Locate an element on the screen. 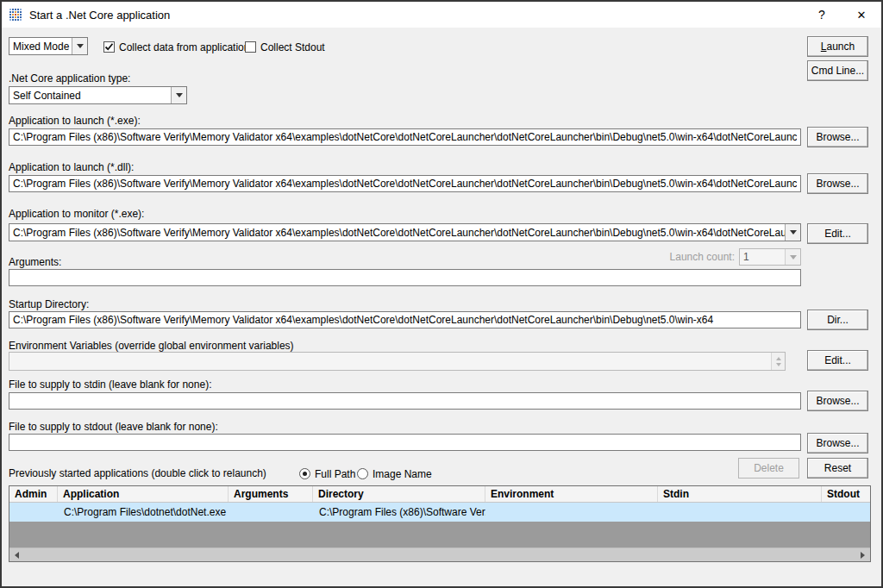 Image resolution: width=883 pixels, height=588 pixels. history-table: Admin Application Arguments Directory En… is located at coordinates (440, 524).